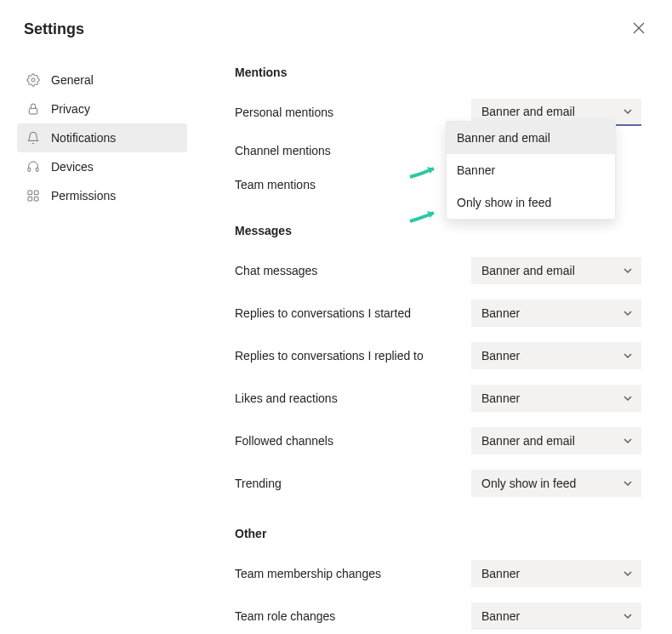 The image size is (672, 634). Describe the element at coordinates (33, 167) in the screenshot. I see `headset-icon` at that location.